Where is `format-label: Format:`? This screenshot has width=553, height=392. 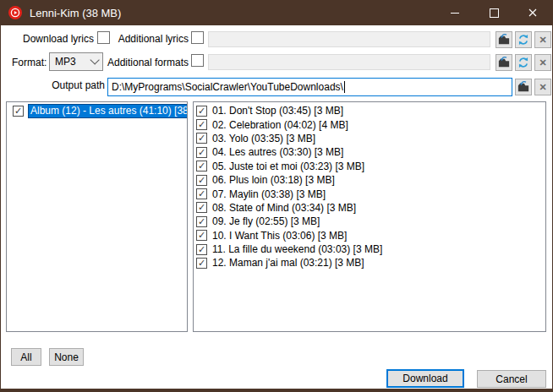
format-label: Format: is located at coordinates (29, 63).